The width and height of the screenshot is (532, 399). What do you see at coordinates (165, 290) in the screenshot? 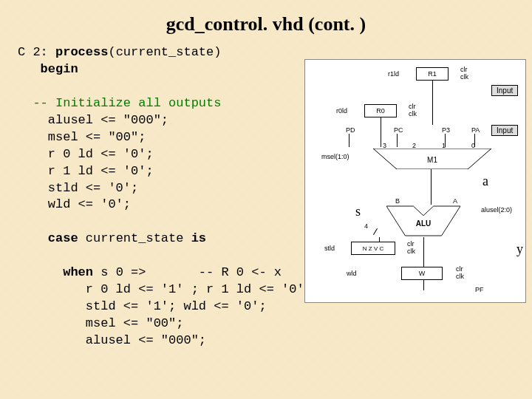
I see `code-line: r 0 ld <= '1' ; r 1 ld <= '0';` at bounding box center [165, 290].